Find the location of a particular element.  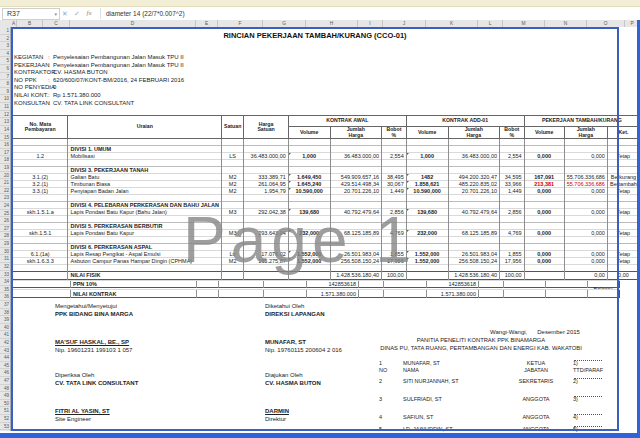

row-header-15: 15 is located at coordinates (5, 138).